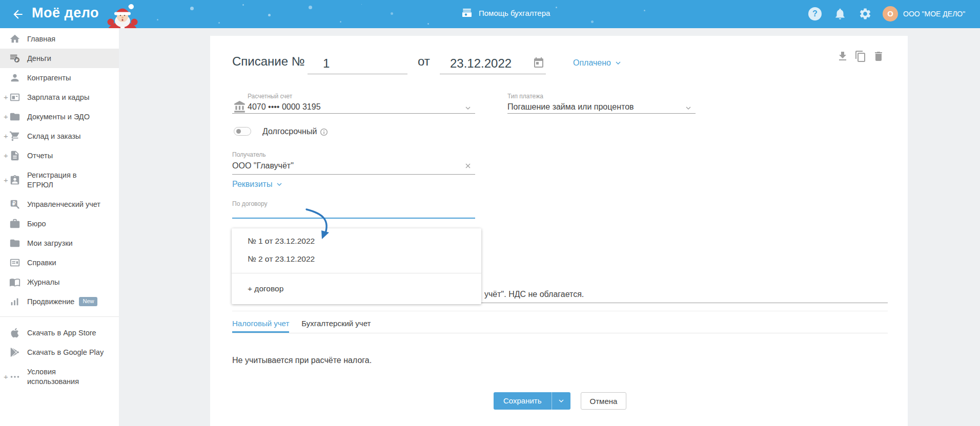  I want to click on certificates-icon, so click(15, 263).